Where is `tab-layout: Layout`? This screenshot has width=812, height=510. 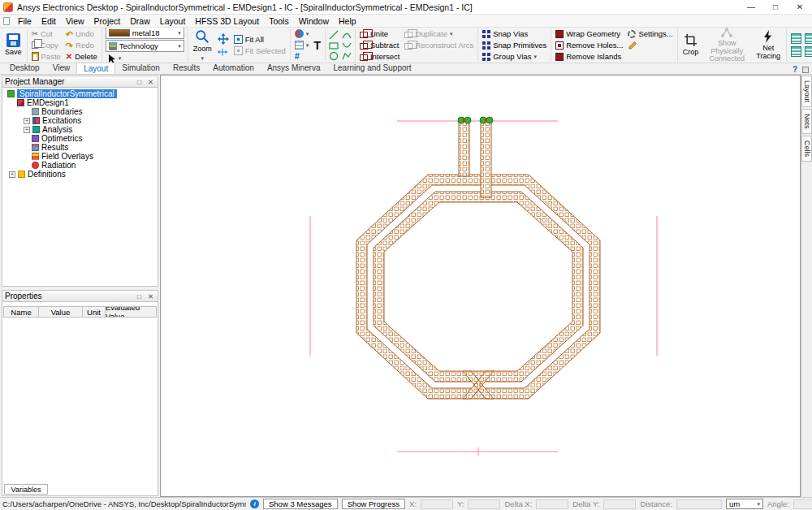 tab-layout: Layout is located at coordinates (96, 68).